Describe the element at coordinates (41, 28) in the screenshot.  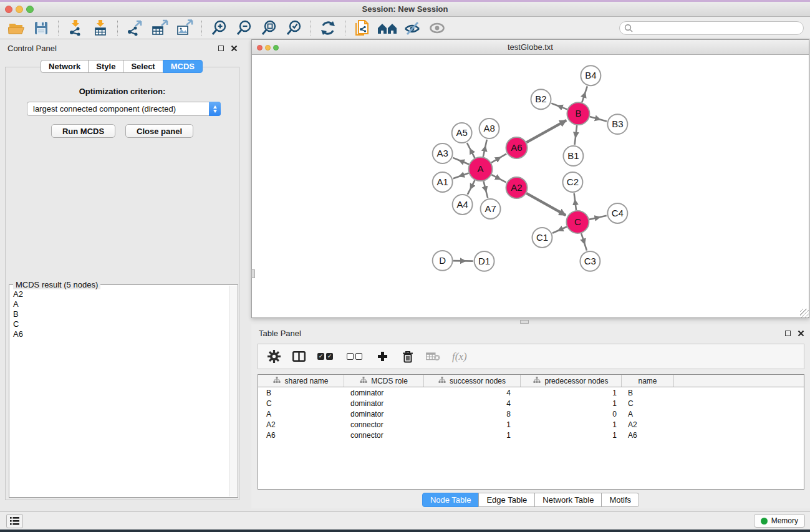
I see `save-session-icon` at that location.